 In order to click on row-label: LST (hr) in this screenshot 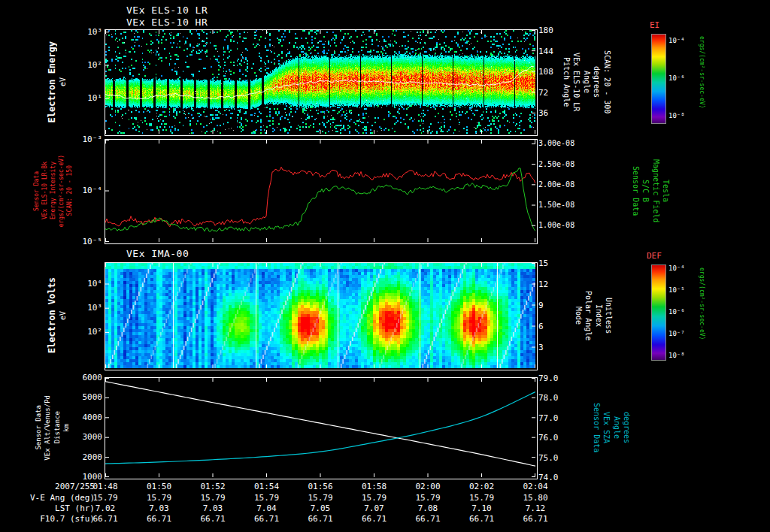, I will do `click(50, 508)`.